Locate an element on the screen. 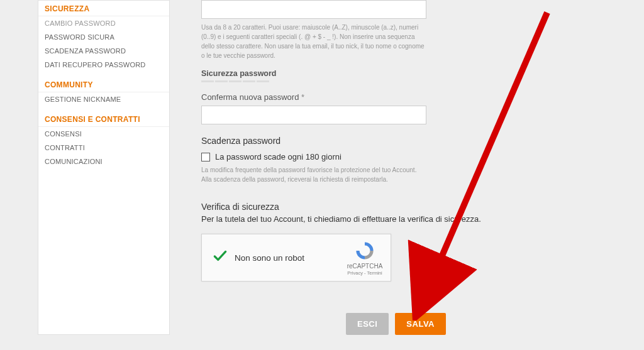 Image resolution: width=644 pixels, height=350 pixels. expiry-heading: Scadenza password is located at coordinates (397, 141).